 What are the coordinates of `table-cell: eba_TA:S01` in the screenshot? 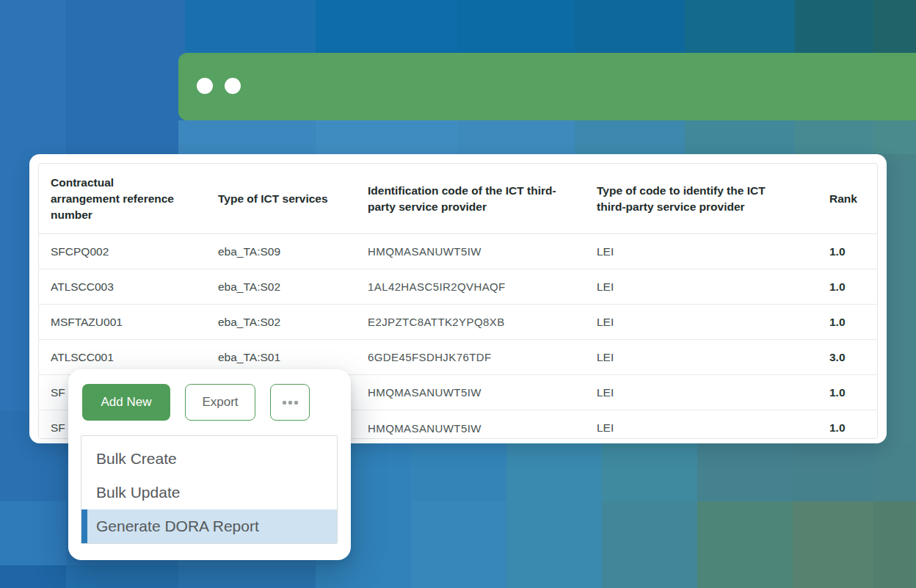 It's located at (293, 357).